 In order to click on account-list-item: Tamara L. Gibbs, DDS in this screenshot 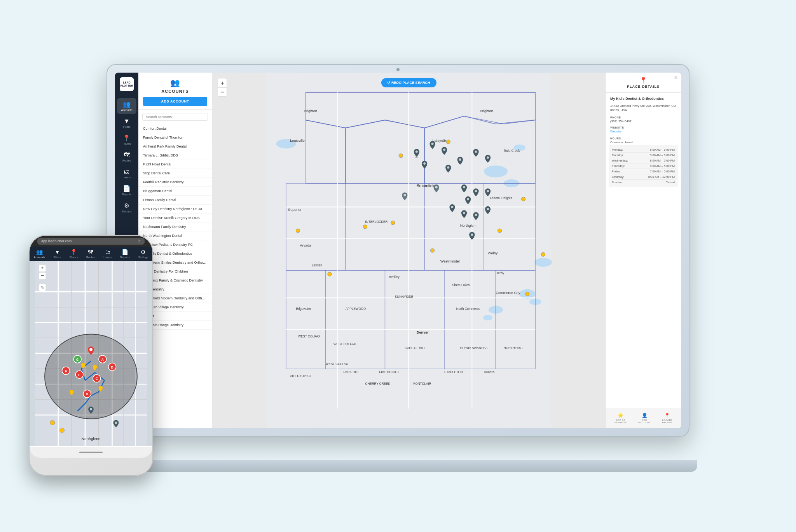, I will do `click(175, 155)`.